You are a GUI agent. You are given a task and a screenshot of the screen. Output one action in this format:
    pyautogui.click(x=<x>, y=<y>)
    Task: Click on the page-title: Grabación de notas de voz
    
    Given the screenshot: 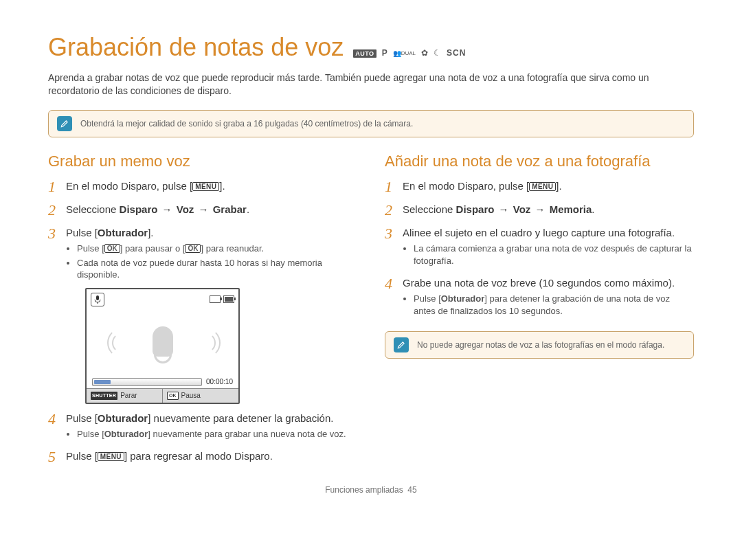 What is the action you would take?
    pyautogui.click(x=196, y=47)
    